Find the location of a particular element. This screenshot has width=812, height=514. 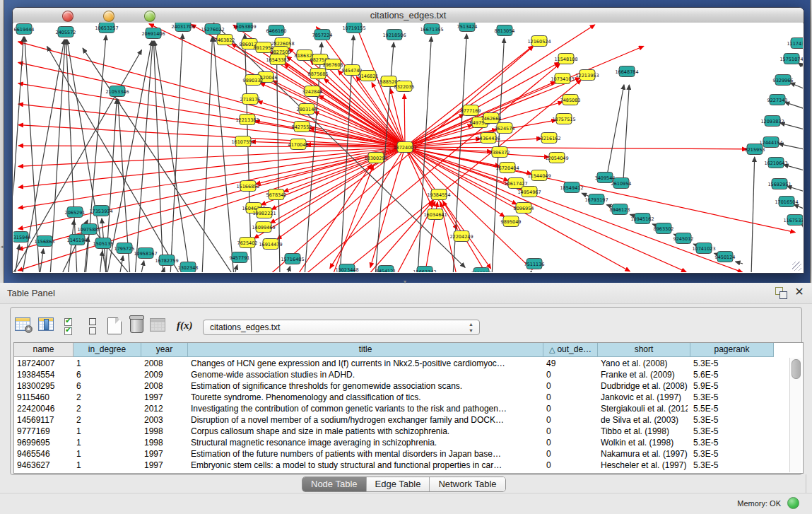

close-panel-icon: ✕ is located at coordinates (799, 292).